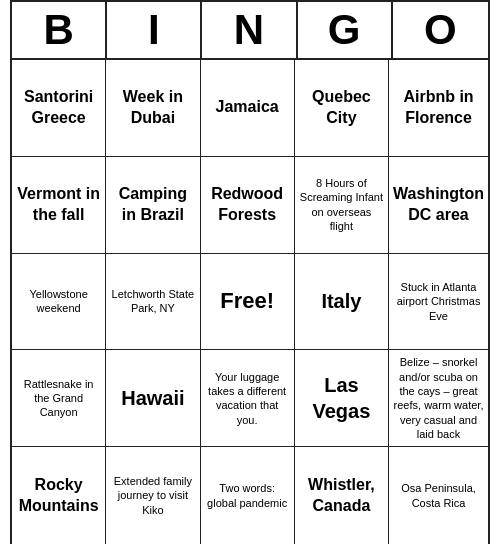 Image resolution: width=500 pixels, height=544 pixels. Describe the element at coordinates (346, 30) in the screenshot. I see `header-letter: G` at that location.